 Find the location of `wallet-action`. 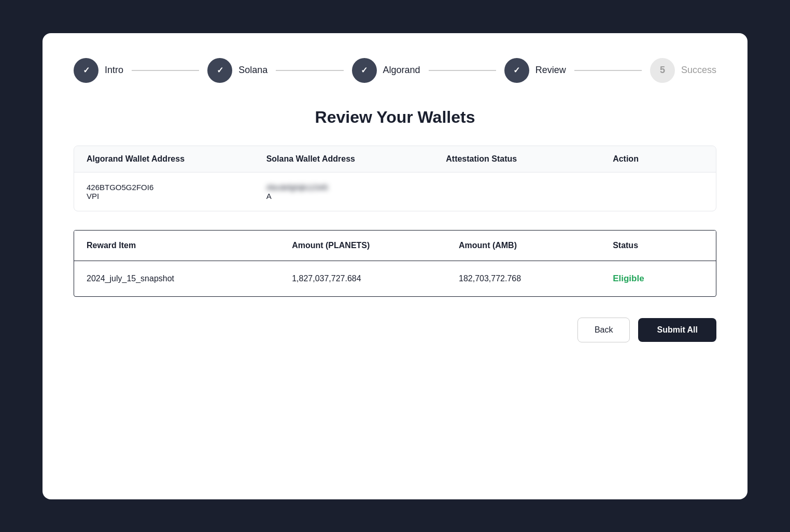

wallet-action is located at coordinates (658, 192).